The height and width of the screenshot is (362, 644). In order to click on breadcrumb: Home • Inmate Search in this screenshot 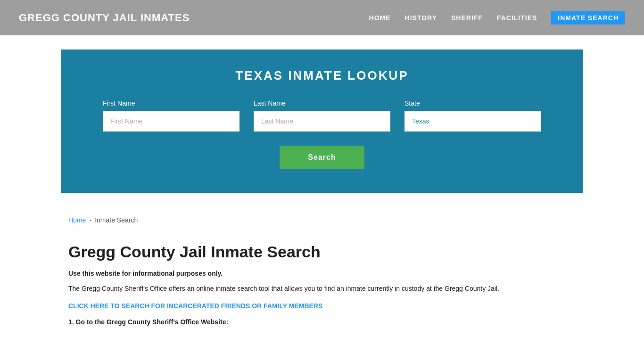, I will do `click(322, 220)`.